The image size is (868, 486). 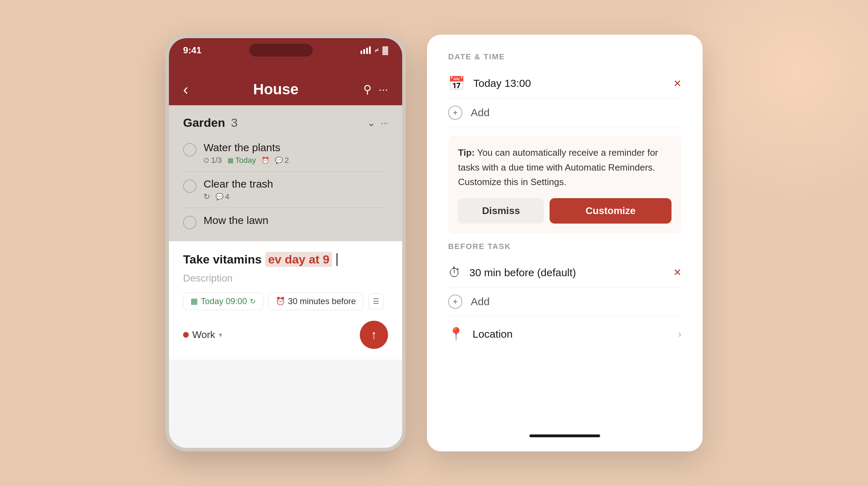 What do you see at coordinates (371, 123) in the screenshot?
I see `collapse-icon: ⌄` at bounding box center [371, 123].